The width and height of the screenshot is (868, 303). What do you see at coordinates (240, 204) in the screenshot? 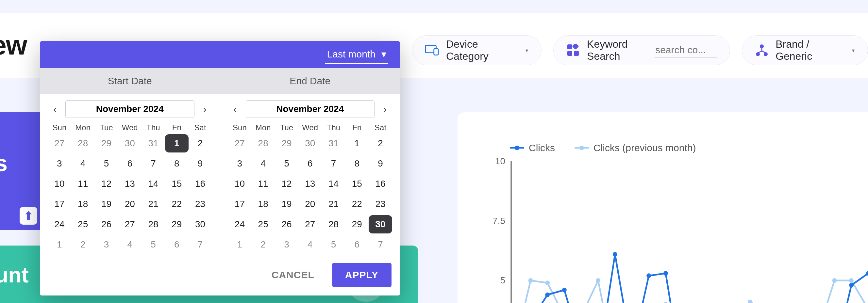
I see `calendar-day: 17` at bounding box center [240, 204].